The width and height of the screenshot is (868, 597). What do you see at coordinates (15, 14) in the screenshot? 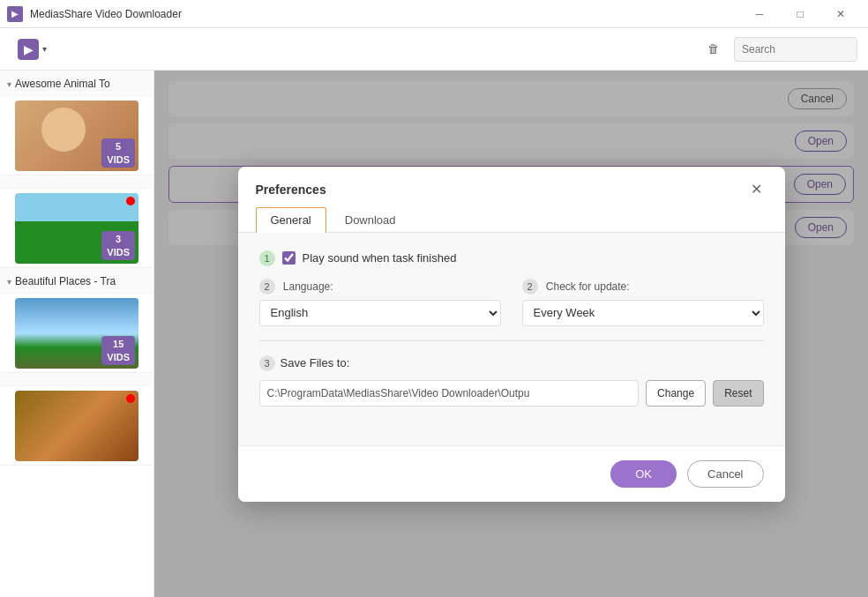
I see `app-icon: ▶` at bounding box center [15, 14].